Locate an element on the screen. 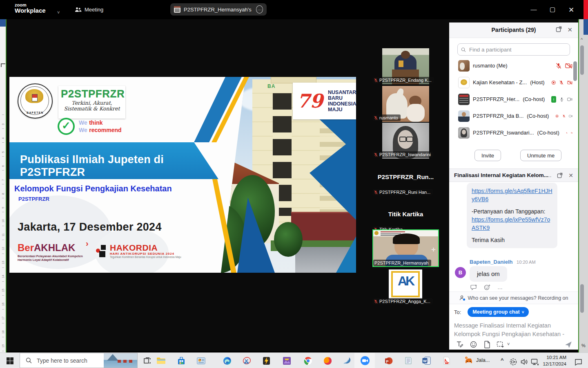  video-tile-titik: Titik Kartika Titik Kartika is located at coordinates (406, 215).